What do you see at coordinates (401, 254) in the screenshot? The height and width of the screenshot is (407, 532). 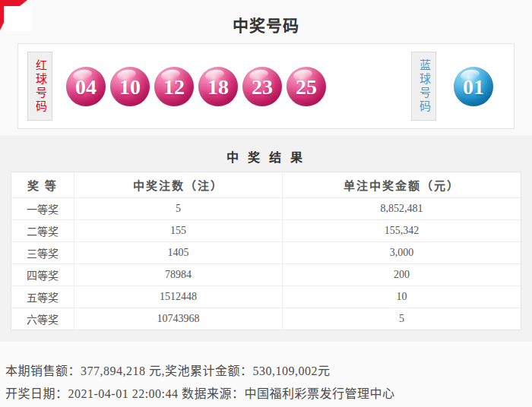 I see `table-cell: 3,000` at bounding box center [401, 254].